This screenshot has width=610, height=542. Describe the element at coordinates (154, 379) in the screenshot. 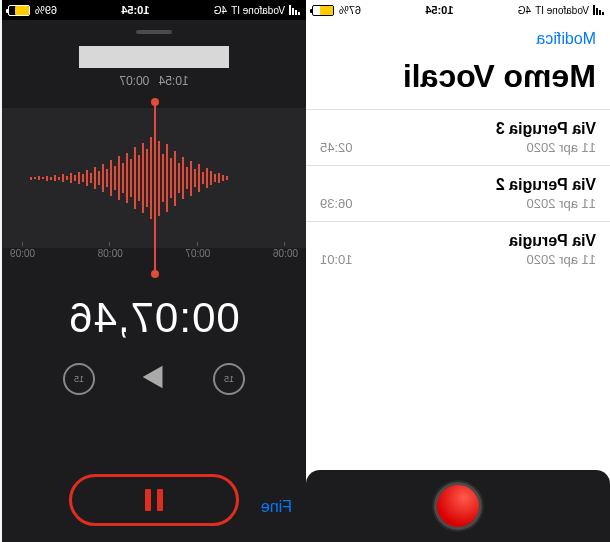

I see `playback-controls: 15 15` at that location.